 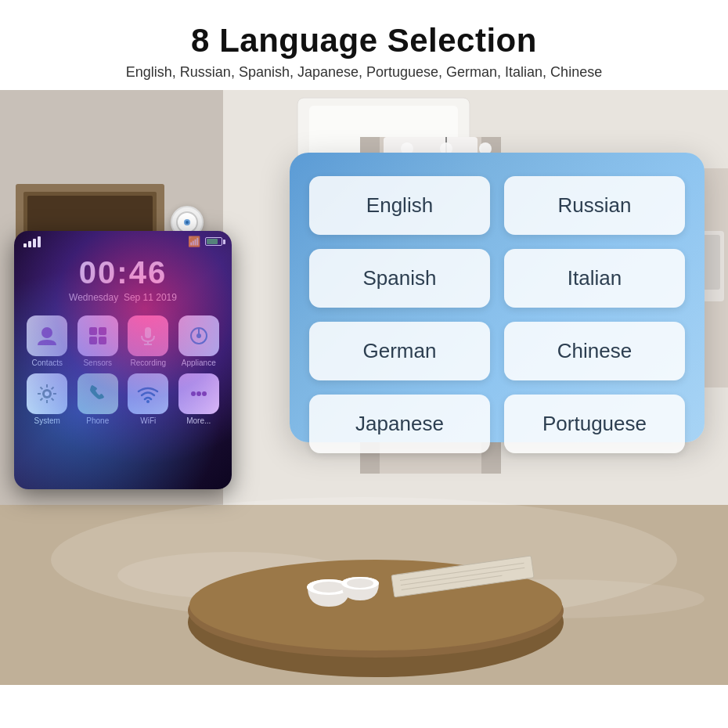 I want to click on system-label: System, so click(x=47, y=421).